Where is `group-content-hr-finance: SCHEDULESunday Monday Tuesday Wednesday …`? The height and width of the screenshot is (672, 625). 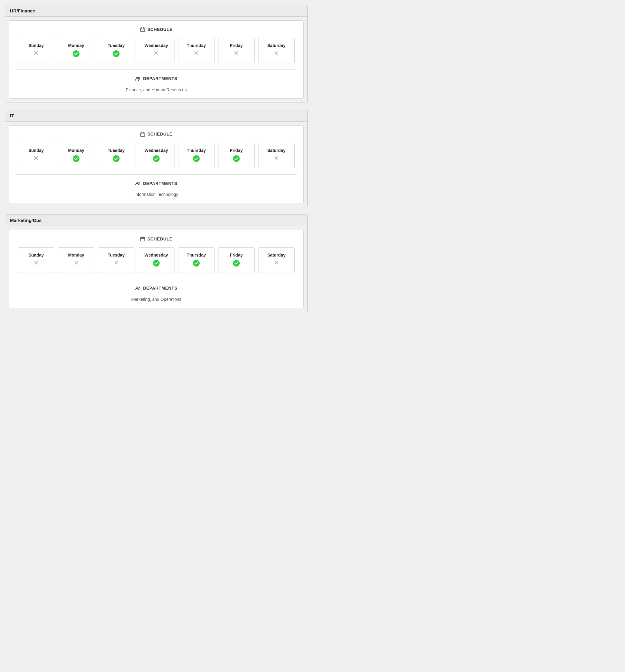
group-content-hr-finance: SCHEDULESunday Monday Tuesday Wednesday … is located at coordinates (156, 59).